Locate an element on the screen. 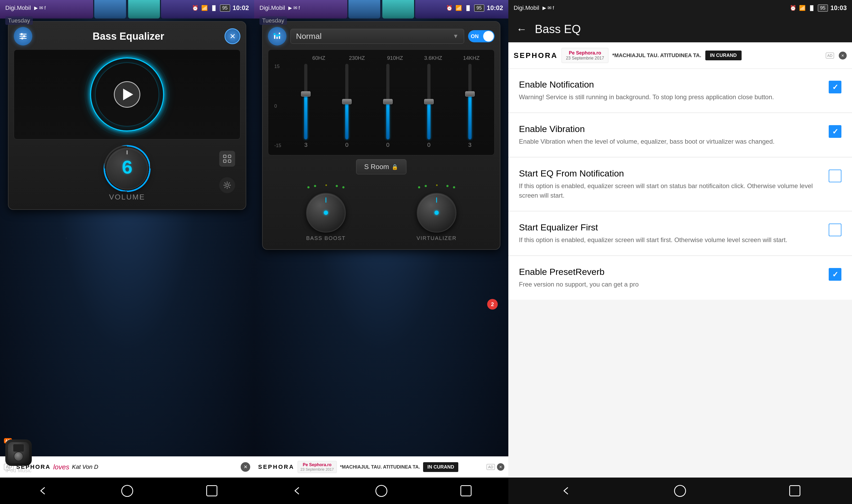 The height and width of the screenshot is (504, 852). day-label-panel1: Tuesday is located at coordinates (19, 20).